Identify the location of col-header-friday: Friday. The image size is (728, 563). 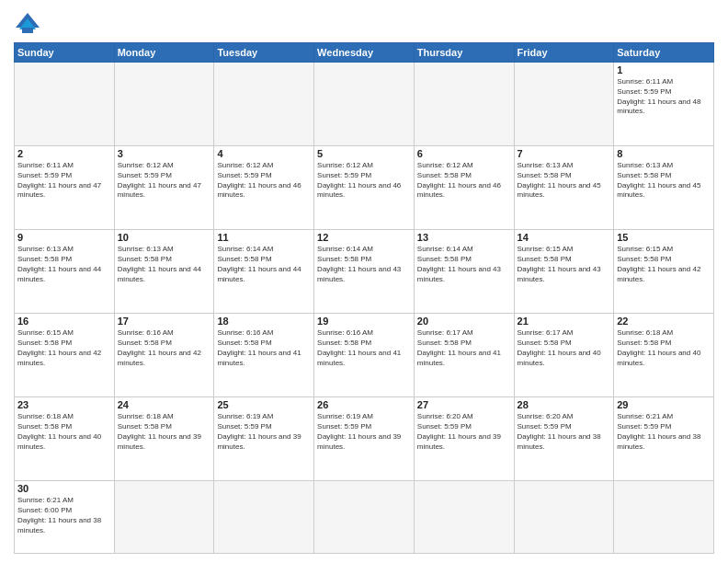
(564, 53).